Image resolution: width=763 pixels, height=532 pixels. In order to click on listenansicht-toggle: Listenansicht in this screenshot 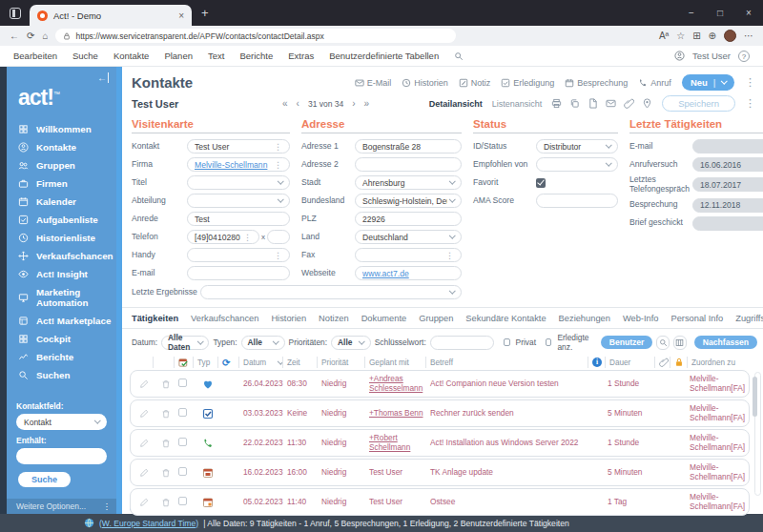, I will do `click(517, 104)`.